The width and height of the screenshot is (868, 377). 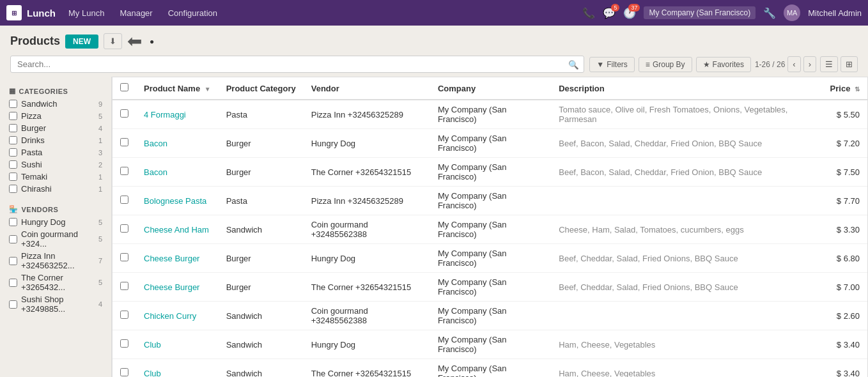 I want to click on table-row: Bacon Burger The Corner +32654321515 My …, so click(x=490, y=173).